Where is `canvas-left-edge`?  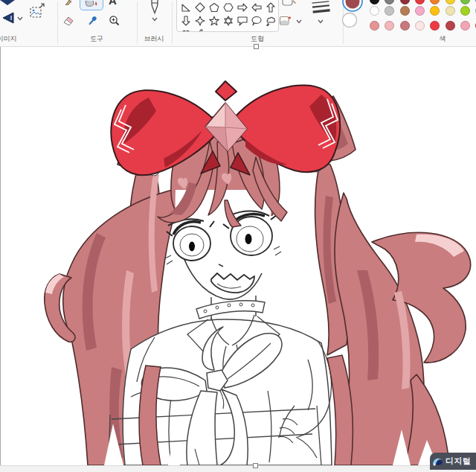 canvas-left-edge is located at coordinates (0, 256).